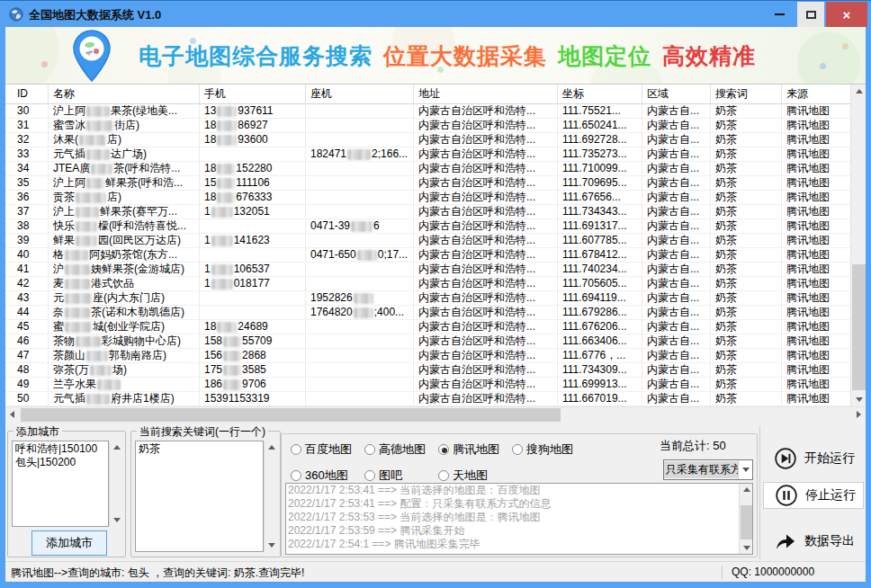  Describe the element at coordinates (745, 519) in the screenshot. I see `log-scrollbar` at that location.